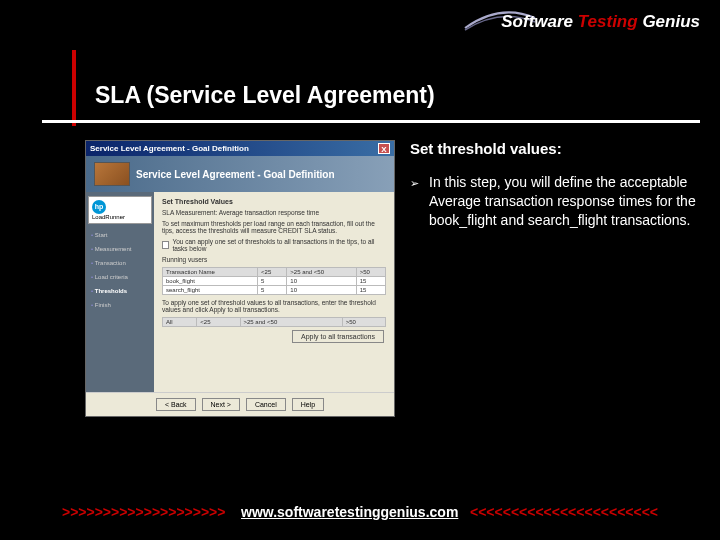 The height and width of the screenshot is (540, 720). Describe the element at coordinates (274, 306) in the screenshot. I see `instruction-text-2: To apply one set of threshold values to …` at that location.